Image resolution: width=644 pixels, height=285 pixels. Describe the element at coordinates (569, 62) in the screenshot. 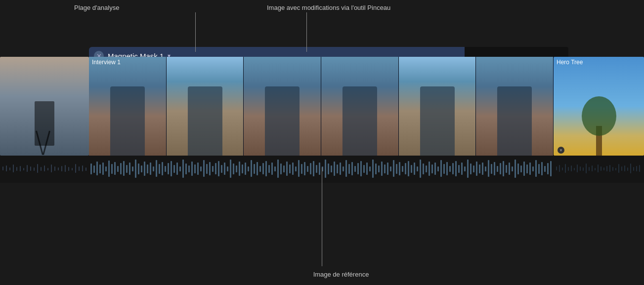

I see `hero-tree-label-text: Hero Tree` at that location.